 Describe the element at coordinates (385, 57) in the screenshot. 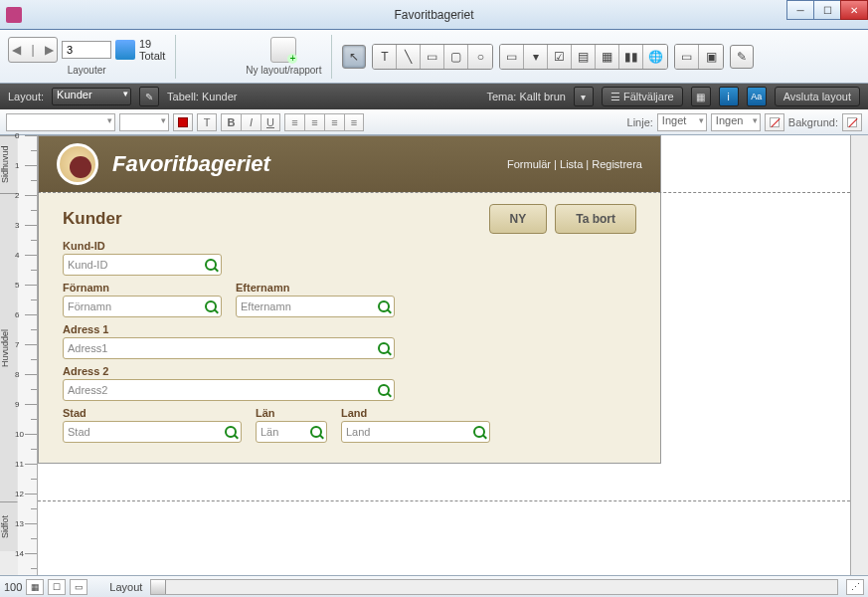

I see `text-tool: T` at that location.